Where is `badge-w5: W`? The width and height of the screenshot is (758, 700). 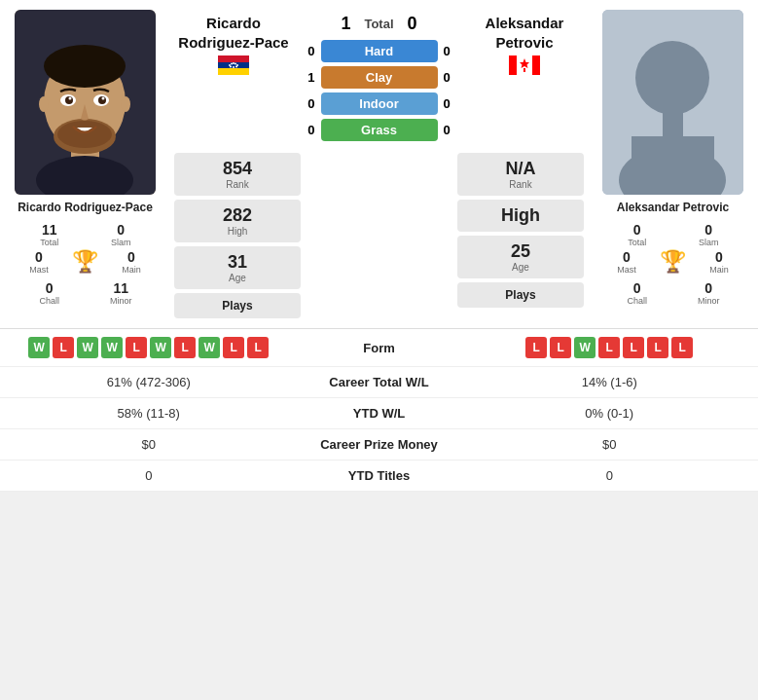
badge-w5: W is located at coordinates (209, 348).